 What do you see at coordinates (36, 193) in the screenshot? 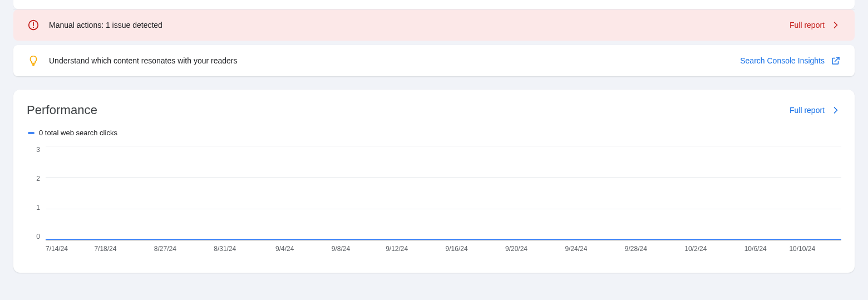
I see `chart-y-axis: 3 2 1 0` at bounding box center [36, 193].